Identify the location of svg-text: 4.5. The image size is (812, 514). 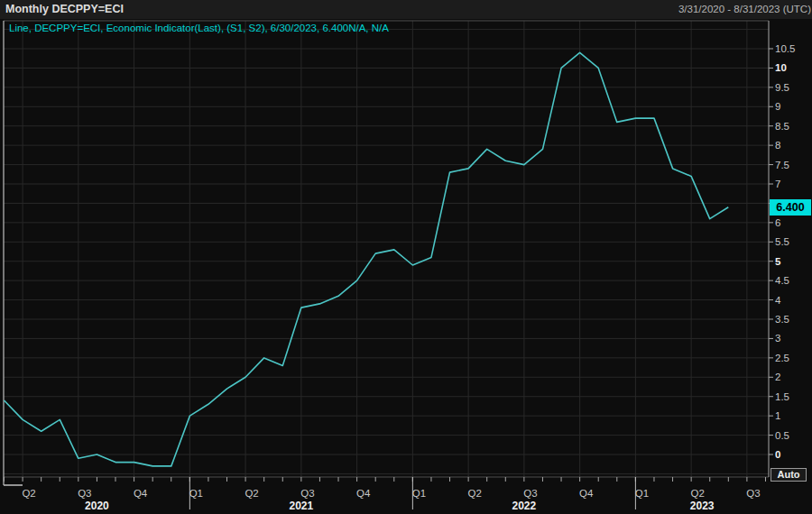
(782, 280).